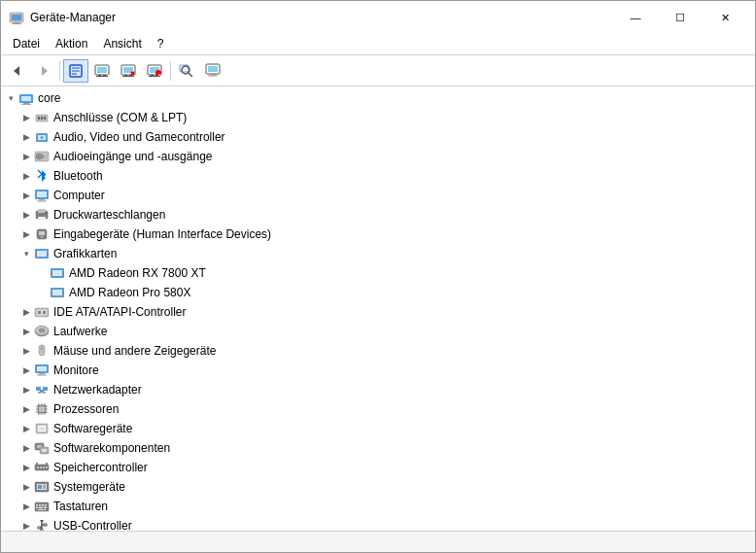  What do you see at coordinates (89, 487) in the screenshot?
I see `systemgeraete-label: Systemgeräte` at bounding box center [89, 487].